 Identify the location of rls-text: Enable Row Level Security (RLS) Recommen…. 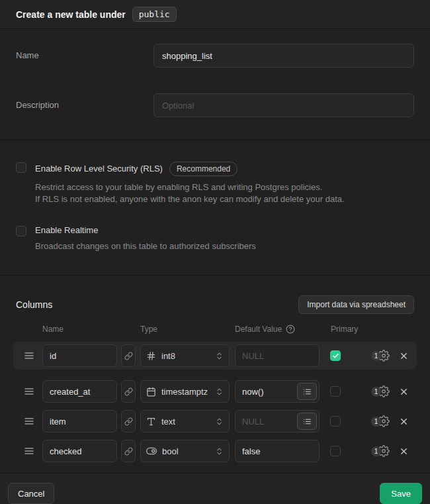
(190, 183).